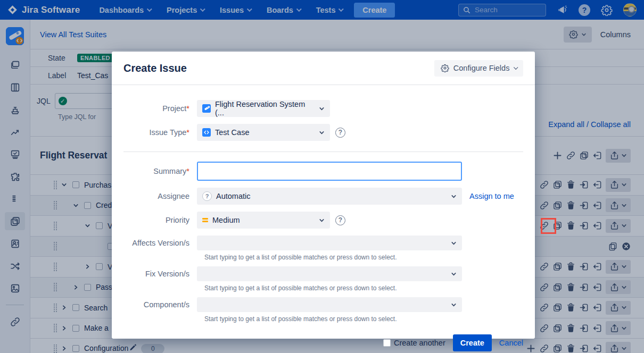  What do you see at coordinates (160, 196) in the screenshot?
I see `assignee-label: Assignee` at bounding box center [160, 196].